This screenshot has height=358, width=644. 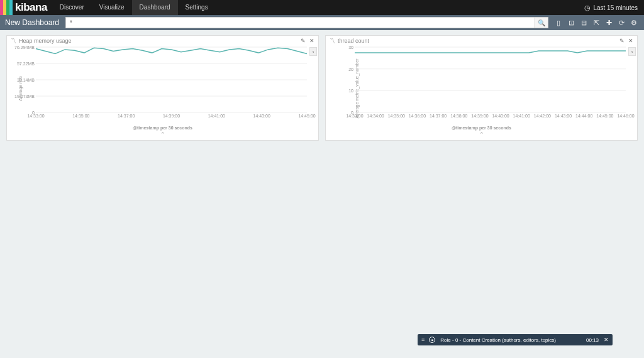 I want to click on new-icon: ▯, so click(x=558, y=23).